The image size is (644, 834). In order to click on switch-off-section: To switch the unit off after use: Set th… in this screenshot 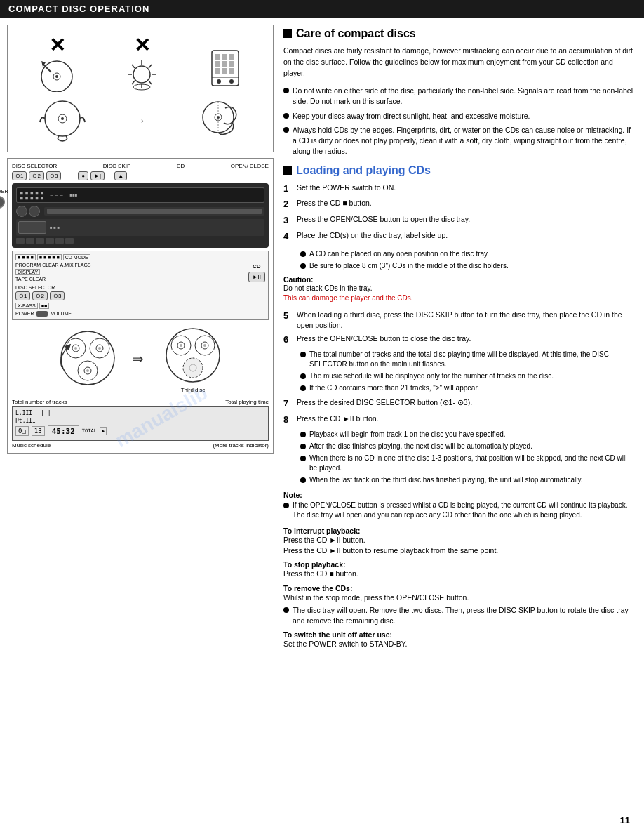, I will do `click(459, 640)`.